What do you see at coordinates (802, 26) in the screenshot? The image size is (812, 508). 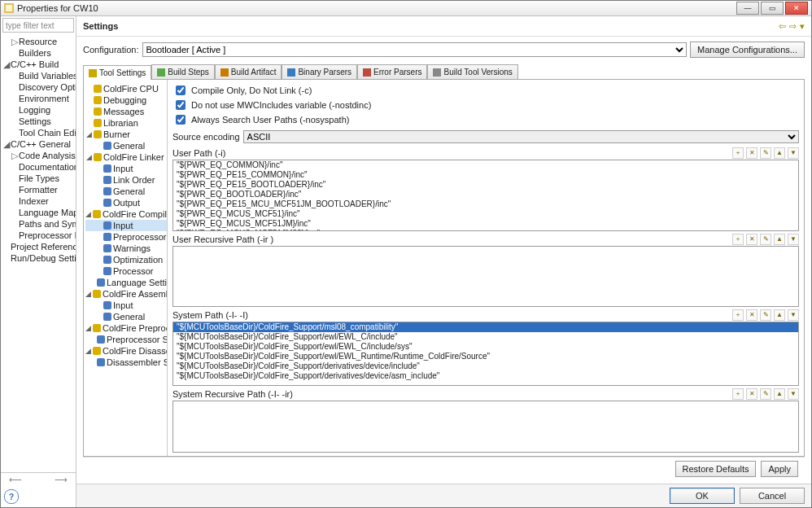 I see `banner-menu-icon: ▾` at bounding box center [802, 26].